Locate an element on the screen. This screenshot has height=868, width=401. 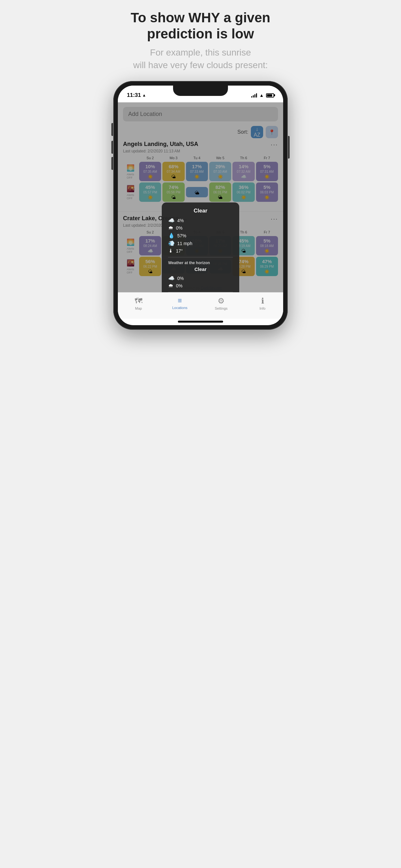
location-2-more-button: ··· is located at coordinates (274, 219).